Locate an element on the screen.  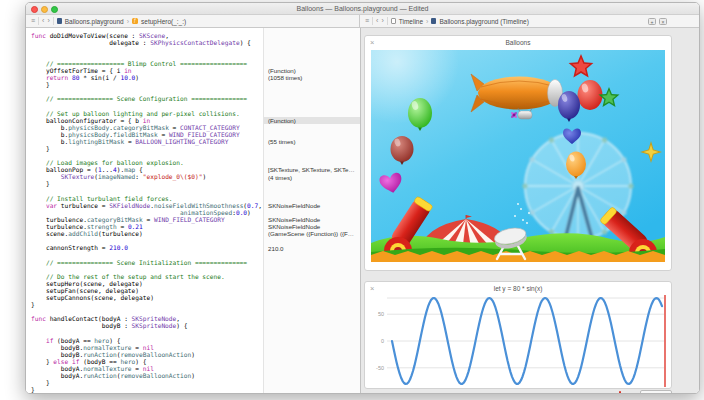
code-line: bodyA.normalTexture = nil is located at coordinates (147, 368).